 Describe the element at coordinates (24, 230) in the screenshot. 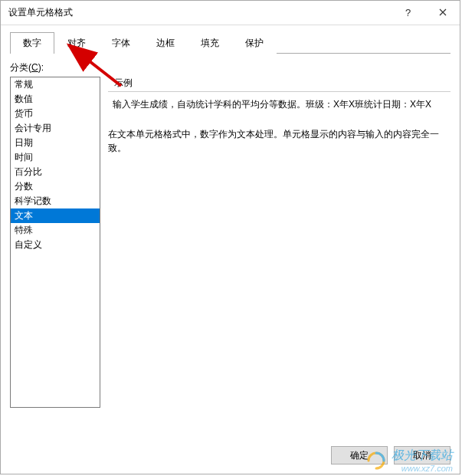

I see `item-label: 特殊` at that location.